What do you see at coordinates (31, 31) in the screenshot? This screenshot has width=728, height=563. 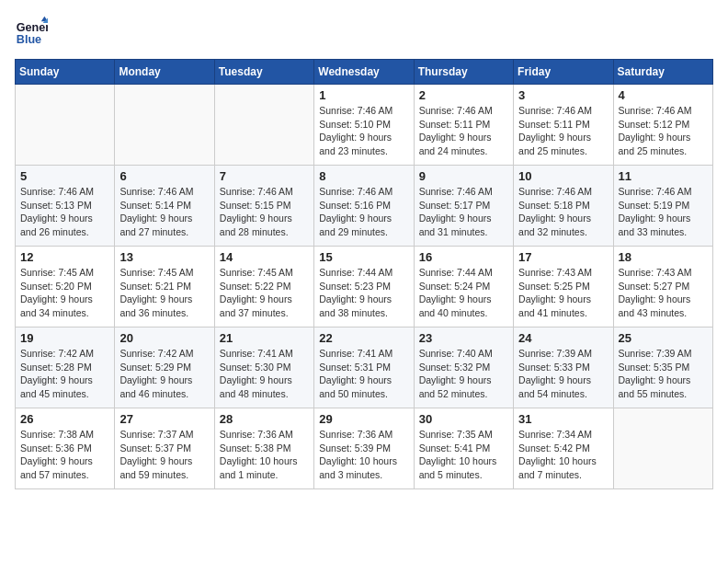 I see `logo-icon: General Blue` at bounding box center [31, 31].